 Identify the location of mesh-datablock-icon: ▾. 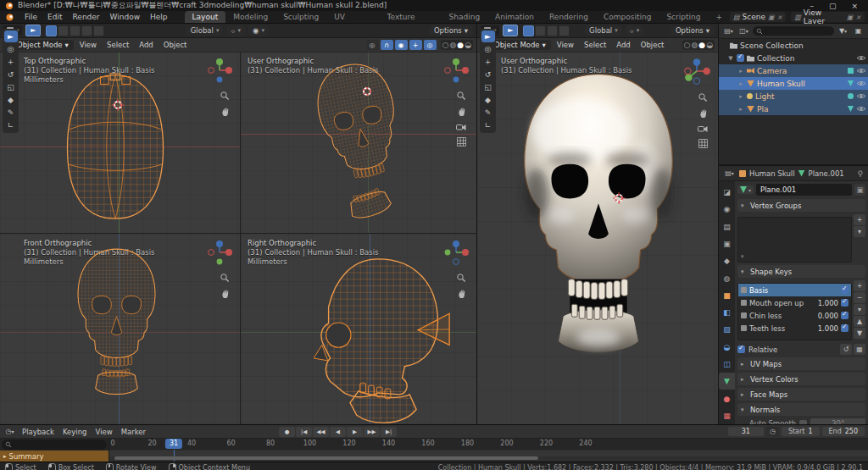
(746, 190).